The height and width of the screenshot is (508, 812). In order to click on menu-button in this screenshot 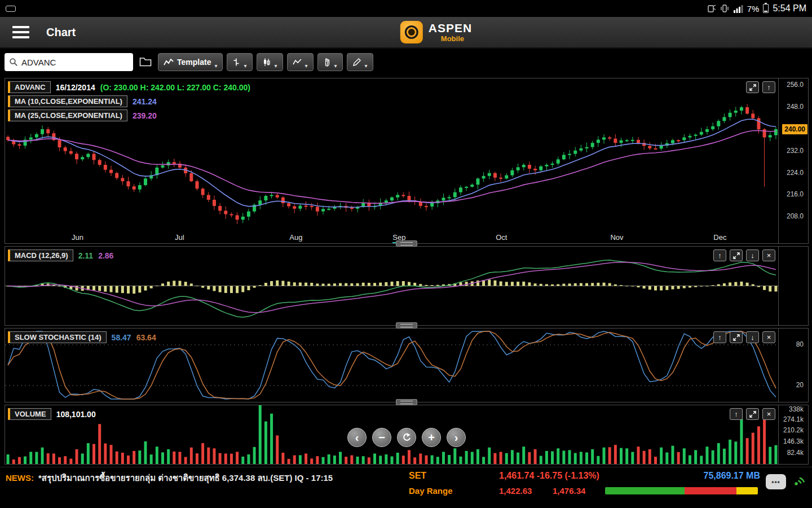, I will do `click(21, 33)`.